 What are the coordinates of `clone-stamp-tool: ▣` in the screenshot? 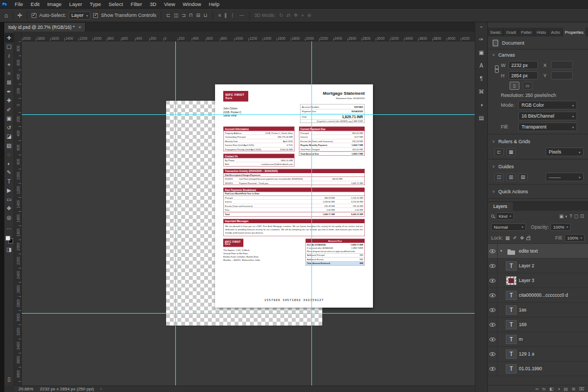 It's located at (9, 119).